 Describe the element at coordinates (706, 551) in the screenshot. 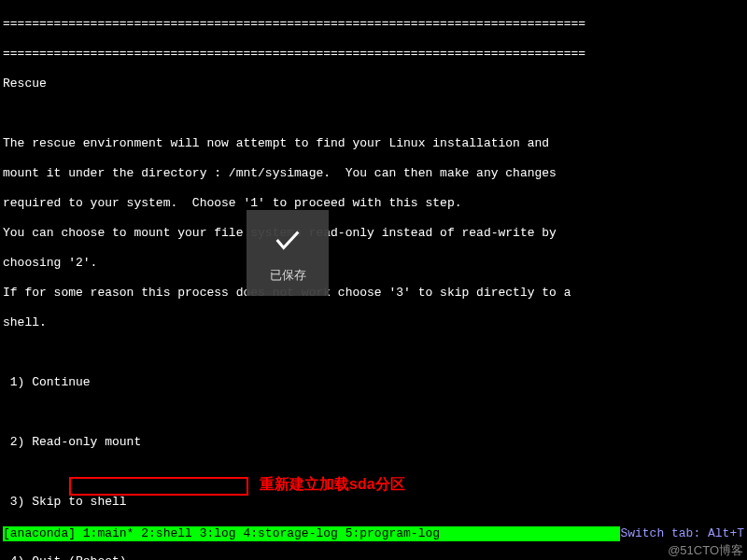

I see `watermark: @51CTO博客` at that location.